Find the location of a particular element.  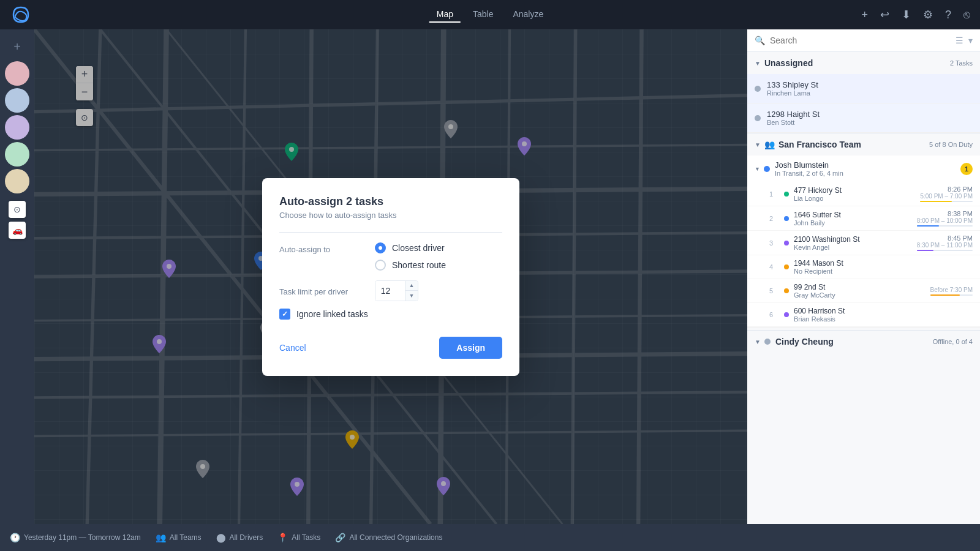

ignore-linked-row: ✓ Ignore linked tasks is located at coordinates (391, 314).